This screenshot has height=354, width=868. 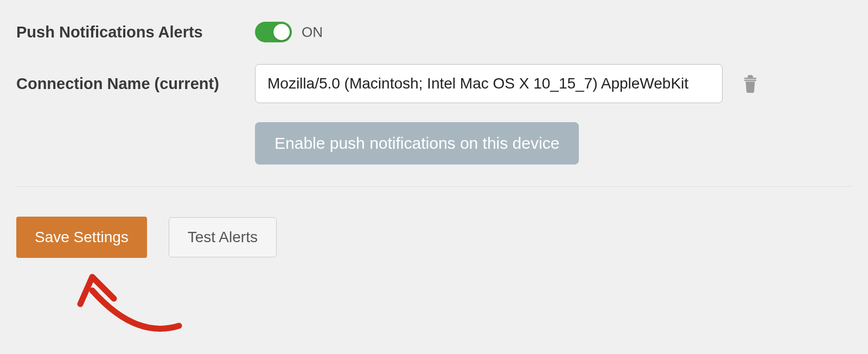 What do you see at coordinates (222, 237) in the screenshot?
I see `test-alerts-button: Test Alerts` at bounding box center [222, 237].